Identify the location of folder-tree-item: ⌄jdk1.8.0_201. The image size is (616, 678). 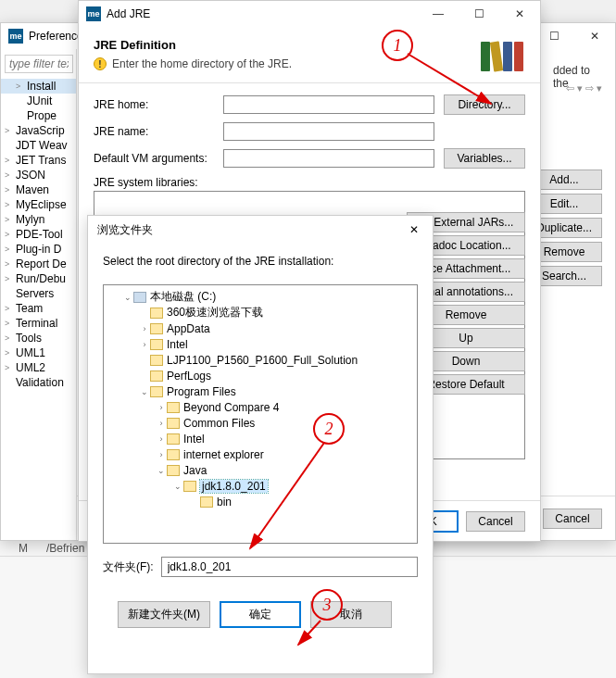
(260, 485).